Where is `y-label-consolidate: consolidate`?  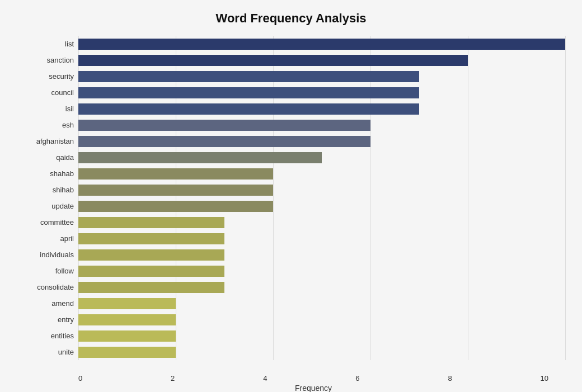
y-label-consolidate: consolidate is located at coordinates (55, 287).